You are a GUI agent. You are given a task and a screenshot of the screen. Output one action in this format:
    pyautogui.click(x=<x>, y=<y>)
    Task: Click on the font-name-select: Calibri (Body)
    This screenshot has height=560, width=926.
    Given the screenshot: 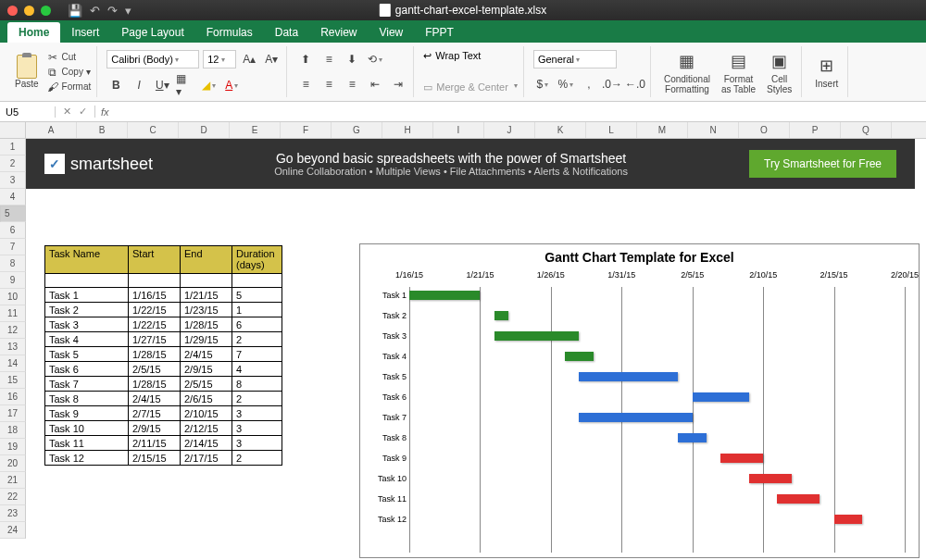 What is the action you would take?
    pyautogui.click(x=153, y=59)
    